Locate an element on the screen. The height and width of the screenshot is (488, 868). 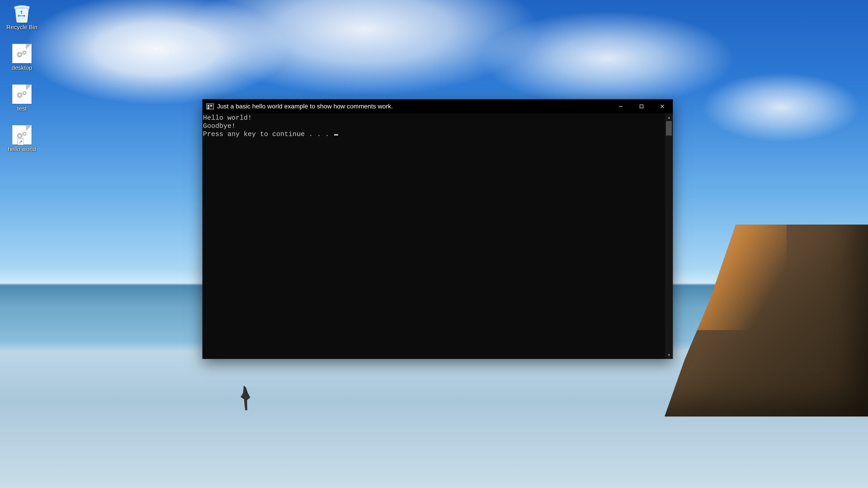
recycle-bin-icon is located at coordinates (22, 13).